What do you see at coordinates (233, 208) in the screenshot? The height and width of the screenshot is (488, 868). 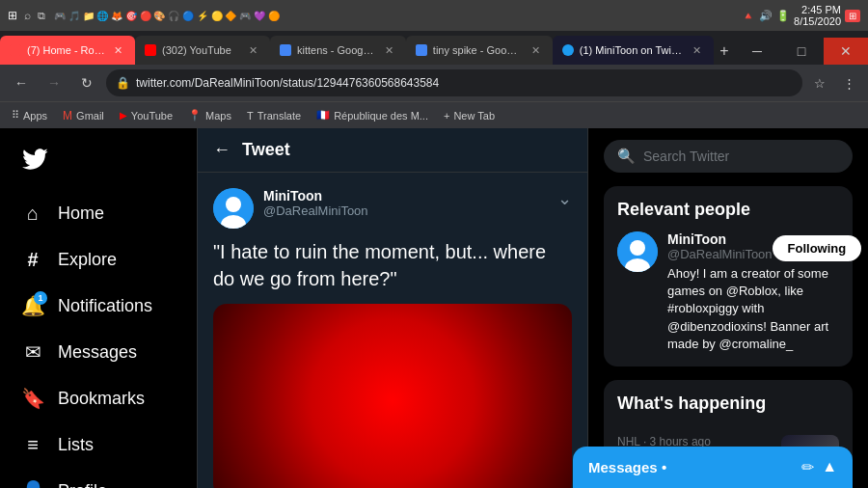 I see `tweet-author-avatar` at bounding box center [233, 208].